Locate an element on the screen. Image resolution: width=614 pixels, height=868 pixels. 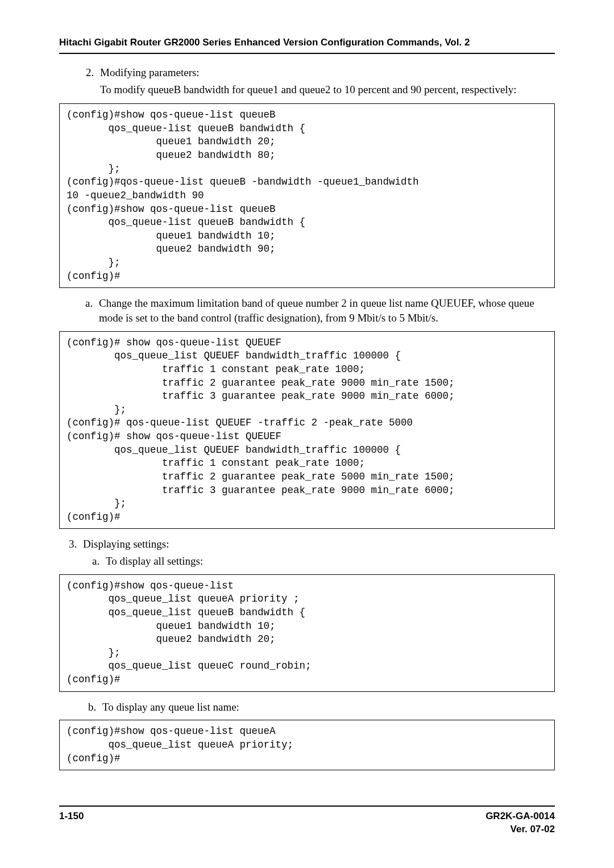
item2a: Change the maximum limitation band of qu… is located at coordinates (325, 310).